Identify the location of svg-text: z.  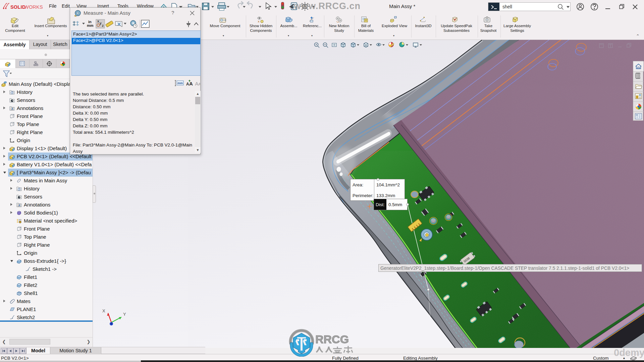
(103, 25).